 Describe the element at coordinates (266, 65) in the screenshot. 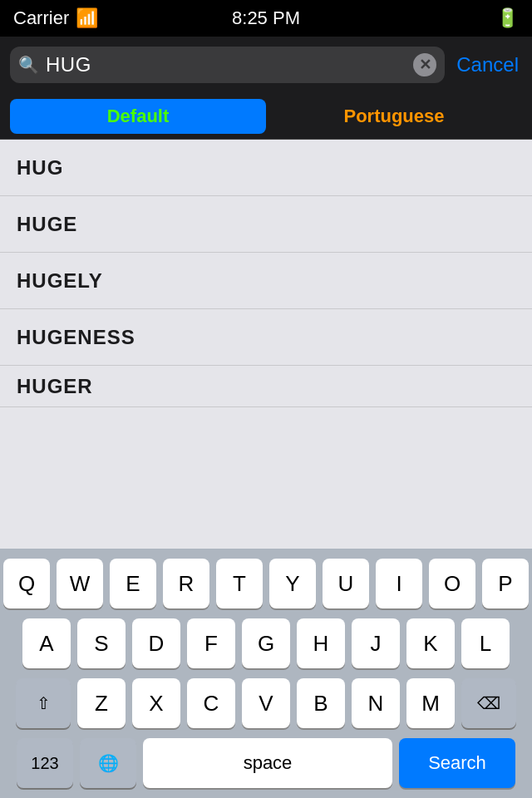

I see `search-bar: 🔍 HUG ✕ Cancel` at that location.